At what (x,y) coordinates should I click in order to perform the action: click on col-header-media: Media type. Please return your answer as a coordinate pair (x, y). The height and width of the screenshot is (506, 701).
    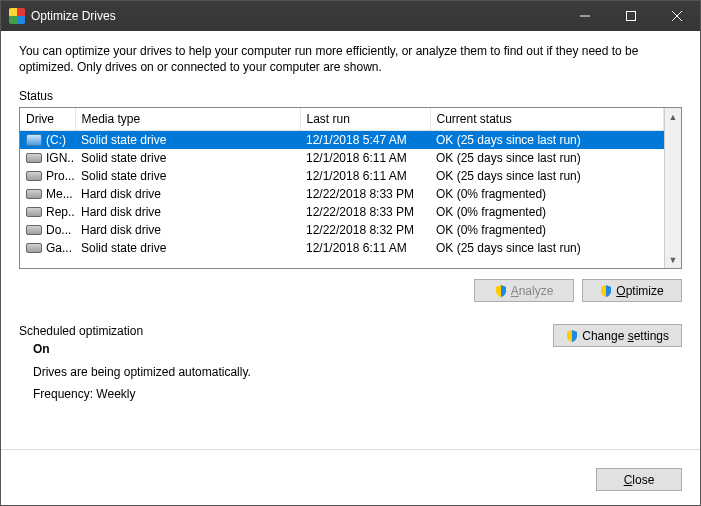
    Looking at the image, I should click on (188, 120).